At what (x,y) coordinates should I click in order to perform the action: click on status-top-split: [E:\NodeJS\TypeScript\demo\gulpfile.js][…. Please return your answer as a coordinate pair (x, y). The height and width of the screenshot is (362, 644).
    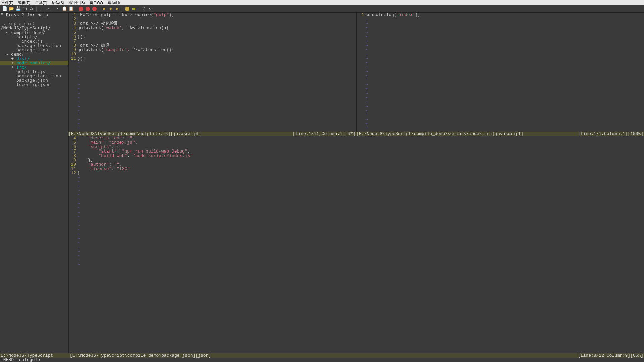
    Looking at the image, I should click on (356, 134).